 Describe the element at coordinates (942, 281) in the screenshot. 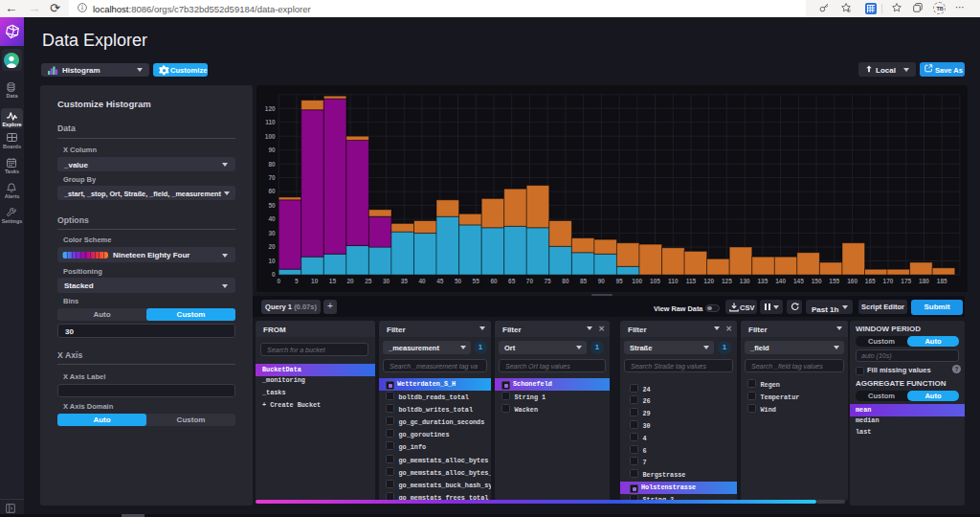

I see `svg-text: 185` at that location.